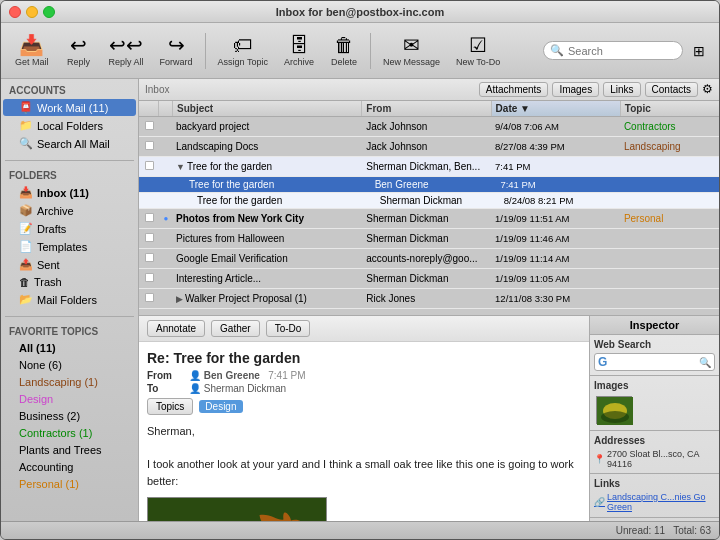  What do you see at coordinates (180, 299) in the screenshot?
I see `thread-toggle: ▶` at bounding box center [180, 299].